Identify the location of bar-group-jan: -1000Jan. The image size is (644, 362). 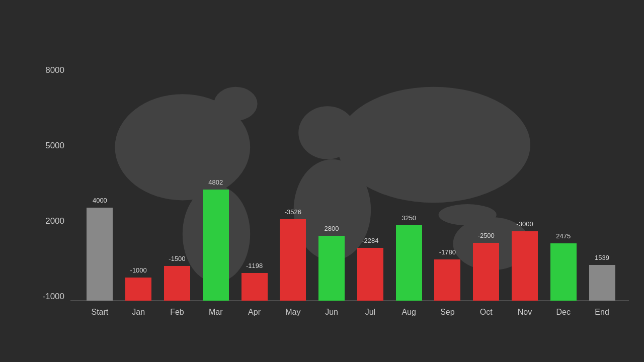
(139, 254).